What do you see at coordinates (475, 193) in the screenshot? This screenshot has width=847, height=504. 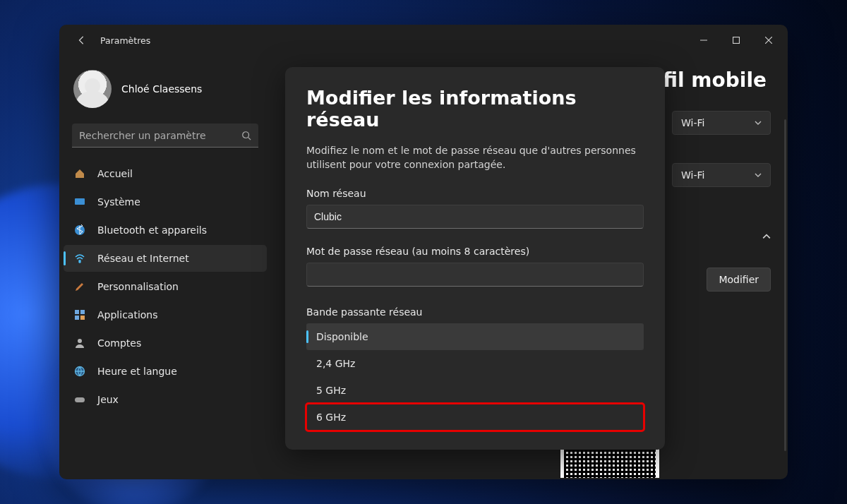 I see `network-name-label: Nom réseau` at bounding box center [475, 193].